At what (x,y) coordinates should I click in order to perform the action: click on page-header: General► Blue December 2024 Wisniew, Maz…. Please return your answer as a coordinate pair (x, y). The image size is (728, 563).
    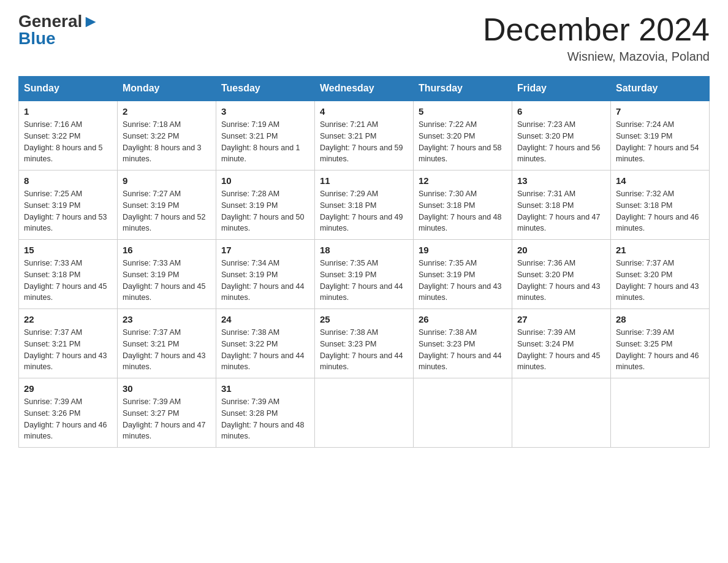
    Looking at the image, I should click on (364, 38).